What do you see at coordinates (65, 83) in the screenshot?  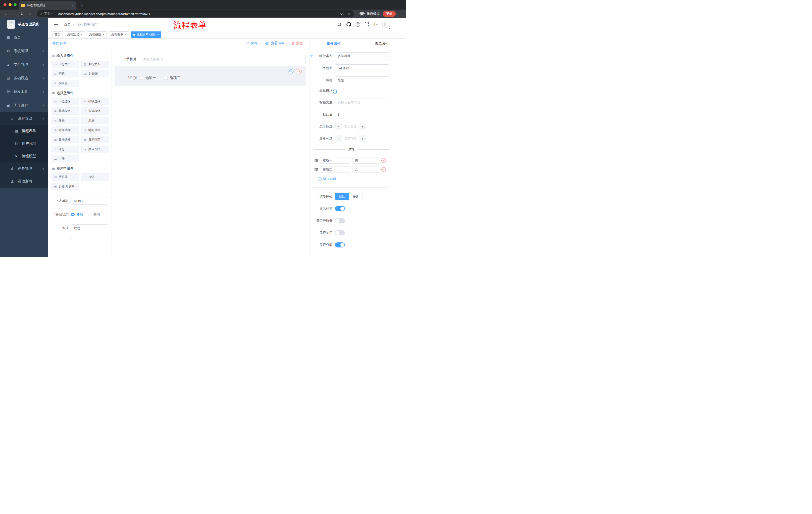 I see `palette-item-editor: ✎编辑器` at bounding box center [65, 83].